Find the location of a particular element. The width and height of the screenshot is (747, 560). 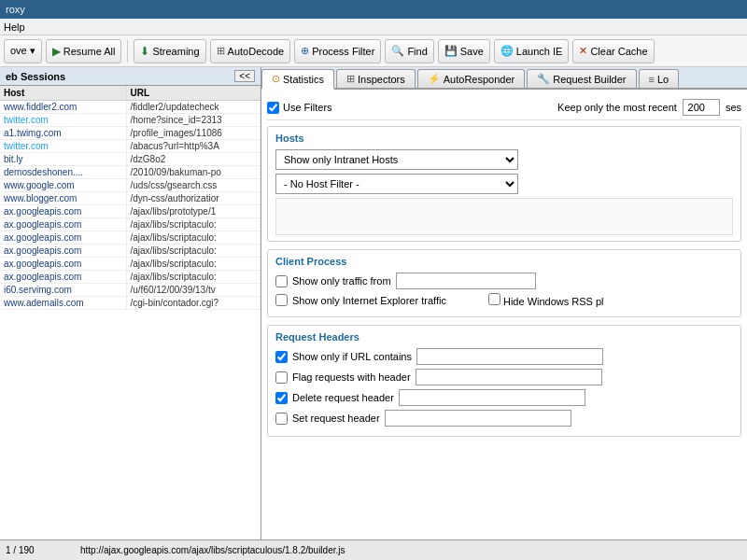

traffic-from-input is located at coordinates (466, 281).